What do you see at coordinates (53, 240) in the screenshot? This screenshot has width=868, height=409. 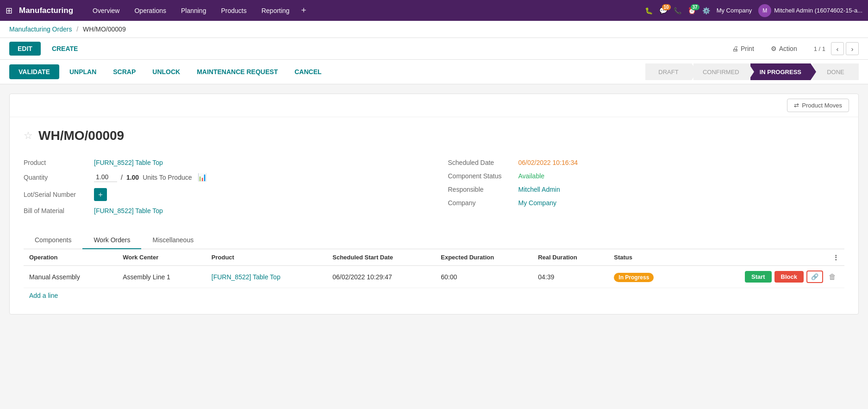 I see `tab-components: Components` at bounding box center [53, 240].